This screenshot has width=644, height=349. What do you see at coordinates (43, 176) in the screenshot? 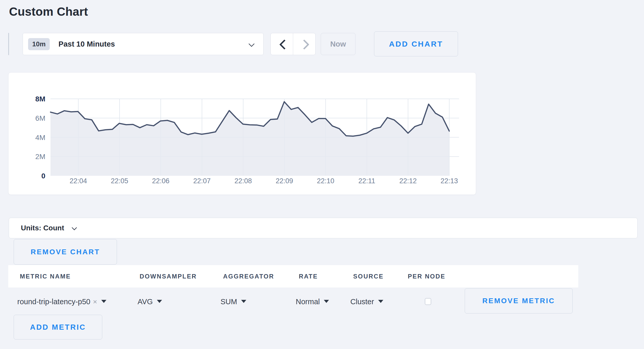
I see `y-axis-tick-label: 0` at bounding box center [43, 176].